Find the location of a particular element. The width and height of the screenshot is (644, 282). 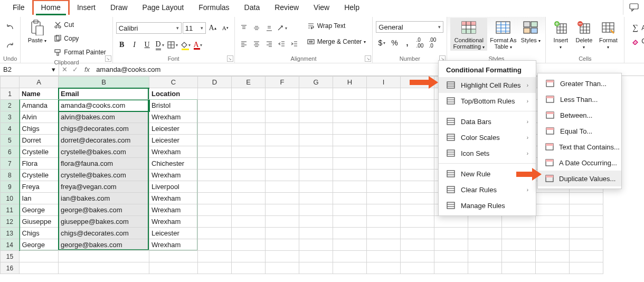

row-header-11: 11 is located at coordinates (10, 210).